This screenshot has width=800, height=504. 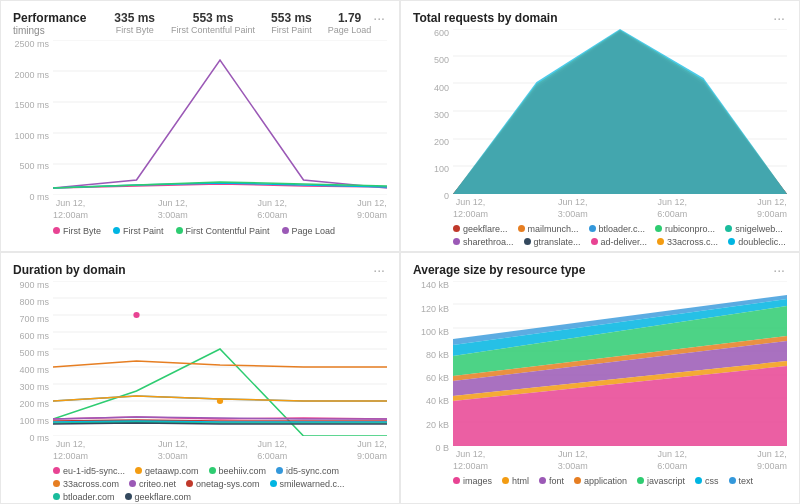 I want to click on performance-chart-inner: Jun 12,12:00am Jun 12,3:00am Jun 12,6:00…, so click(x=220, y=130).